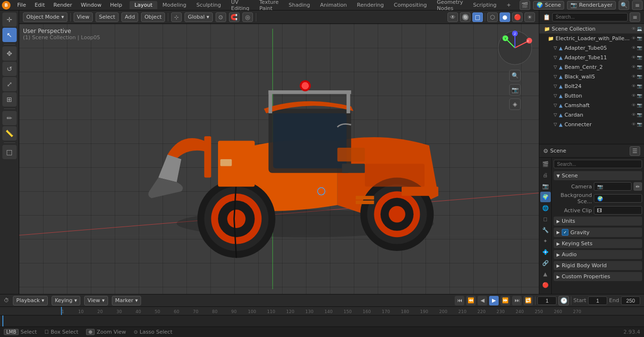  What do you see at coordinates (549, 5) in the screenshot?
I see `scene-selector: 🌍 Scene` at bounding box center [549, 5].